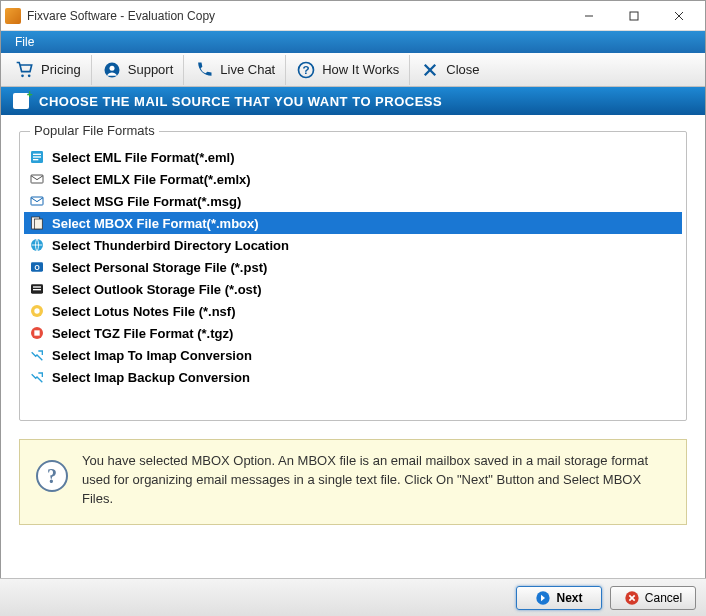  What do you see at coordinates (52, 476) in the screenshot?
I see `info-icon: ?` at bounding box center [52, 476].